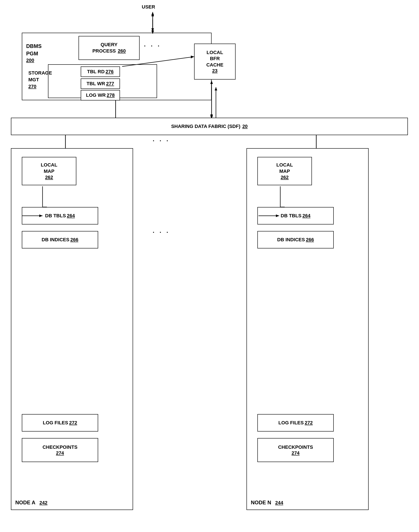 The height and width of the screenshot is (532, 419). What do you see at coordinates (210, 127) in the screenshot?
I see `sdf-box: SHARING DATA FABRIC (SDF) 20` at bounding box center [210, 127].